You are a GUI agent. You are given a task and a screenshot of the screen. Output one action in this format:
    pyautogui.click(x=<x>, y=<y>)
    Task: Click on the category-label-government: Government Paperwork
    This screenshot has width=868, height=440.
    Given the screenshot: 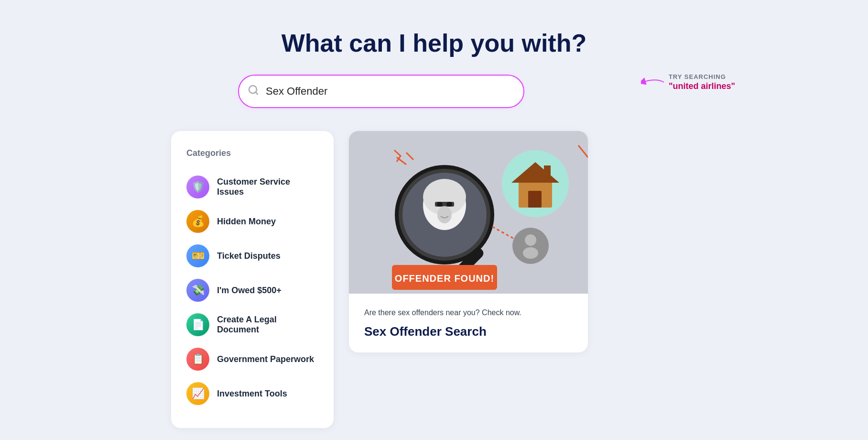 What is the action you would take?
    pyautogui.click(x=266, y=360)
    